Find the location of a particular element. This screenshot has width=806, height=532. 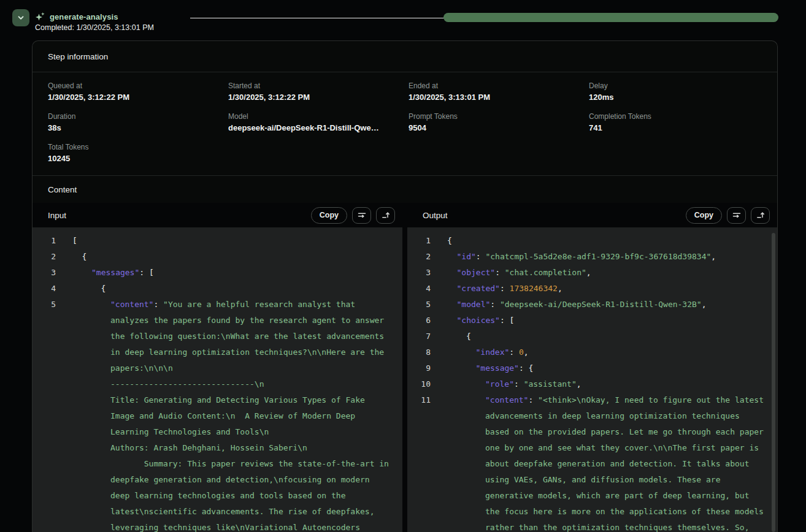

field-completion-tokens: Completion Tokens741 is located at coordinates (675, 123).